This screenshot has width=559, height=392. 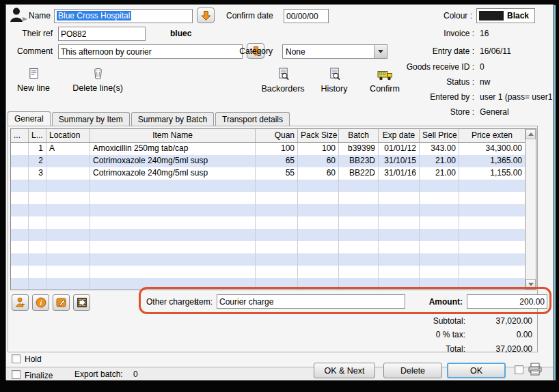 What do you see at coordinates (206, 15) in the screenshot?
I see `name-lookup-button` at bounding box center [206, 15].